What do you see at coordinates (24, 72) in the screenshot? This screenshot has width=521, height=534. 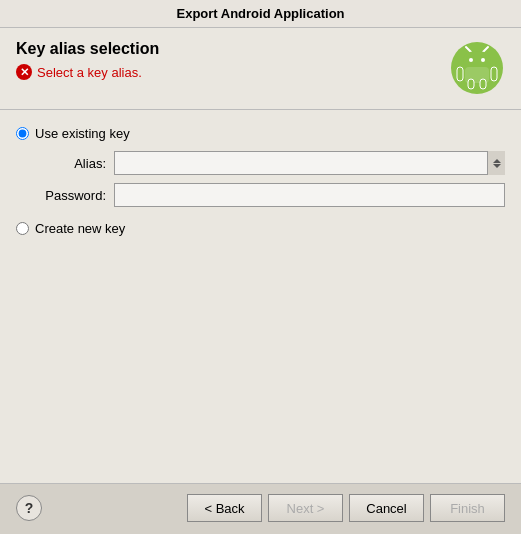 I see `error-icon: ✕` at bounding box center [24, 72].